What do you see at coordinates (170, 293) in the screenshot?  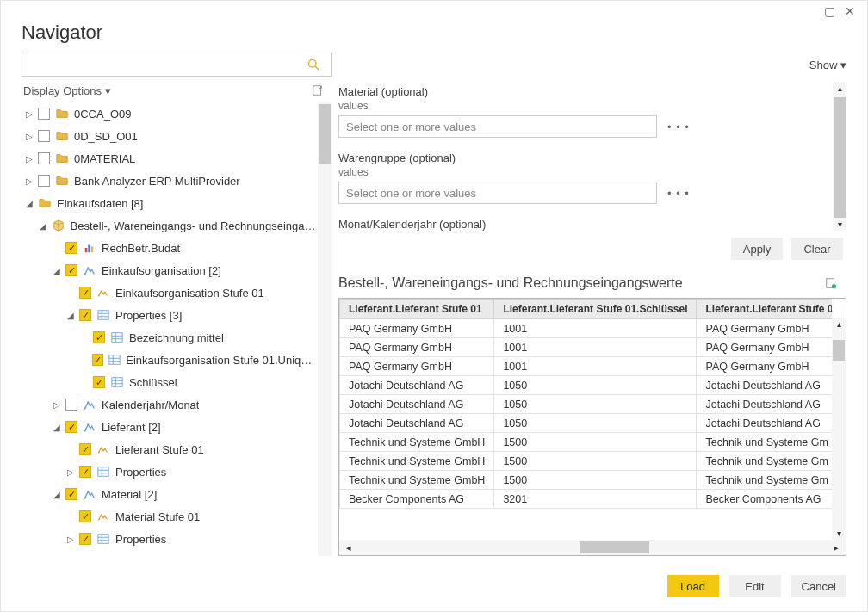 I see `tree-node: ▷Einkaufsorganisation Stufe 01` at bounding box center [170, 293].